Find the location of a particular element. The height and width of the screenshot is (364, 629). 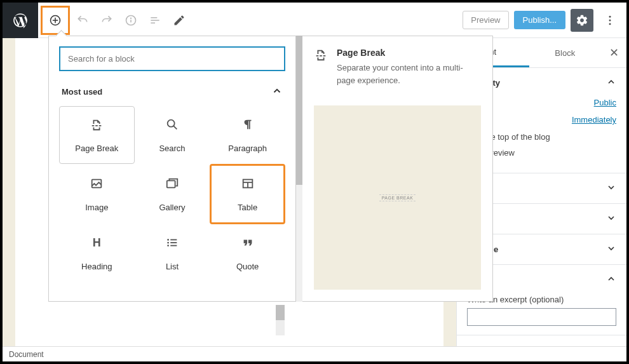

info-button is located at coordinates (131, 20).